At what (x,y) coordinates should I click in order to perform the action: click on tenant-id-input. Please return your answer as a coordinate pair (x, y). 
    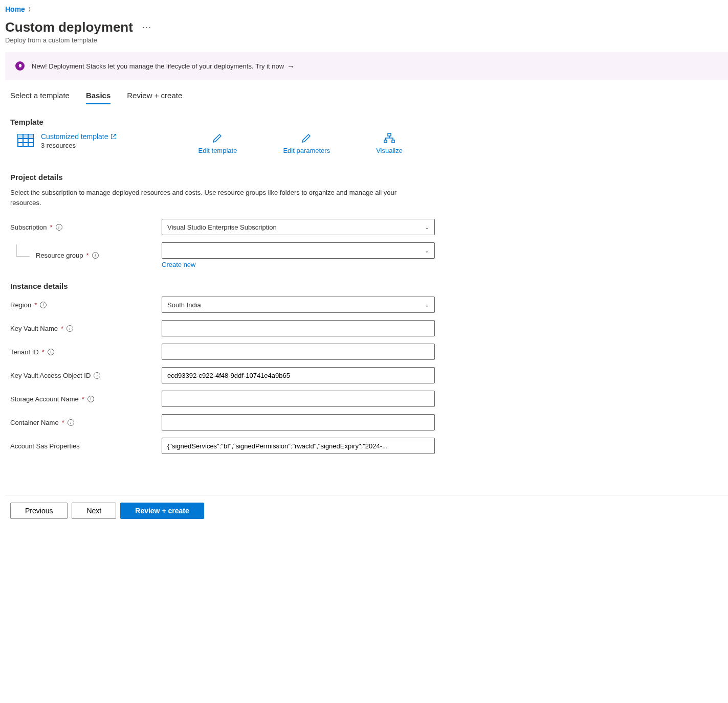
    Looking at the image, I should click on (298, 352).